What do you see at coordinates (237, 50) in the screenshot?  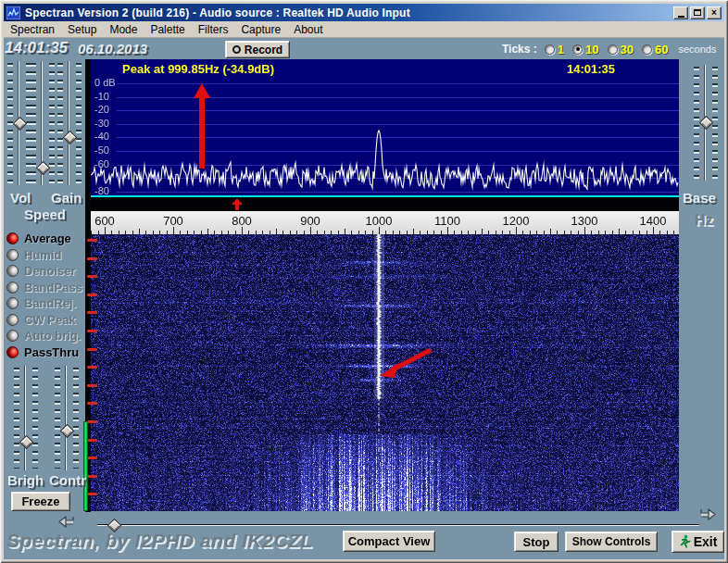 I see `record-radio-icon` at bounding box center [237, 50].